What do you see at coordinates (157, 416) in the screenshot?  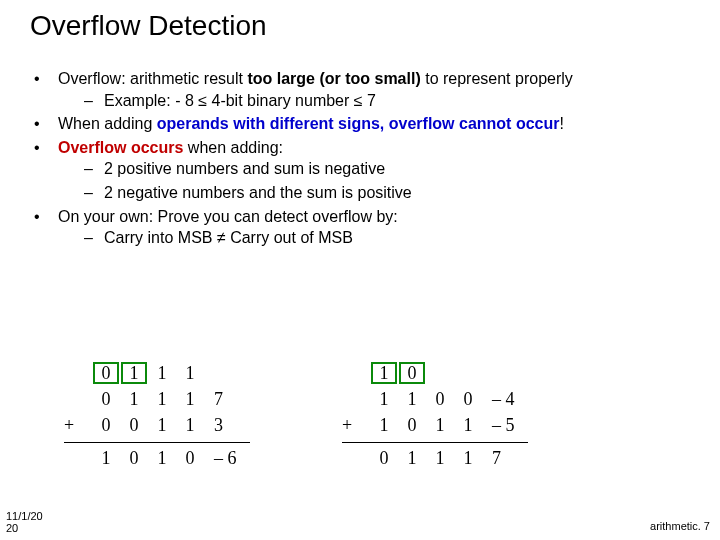 I see `example-left: 0 1 1 1 0 1 1 1 7 + 0 0 1 1 3 1 0 1` at bounding box center [157, 416].